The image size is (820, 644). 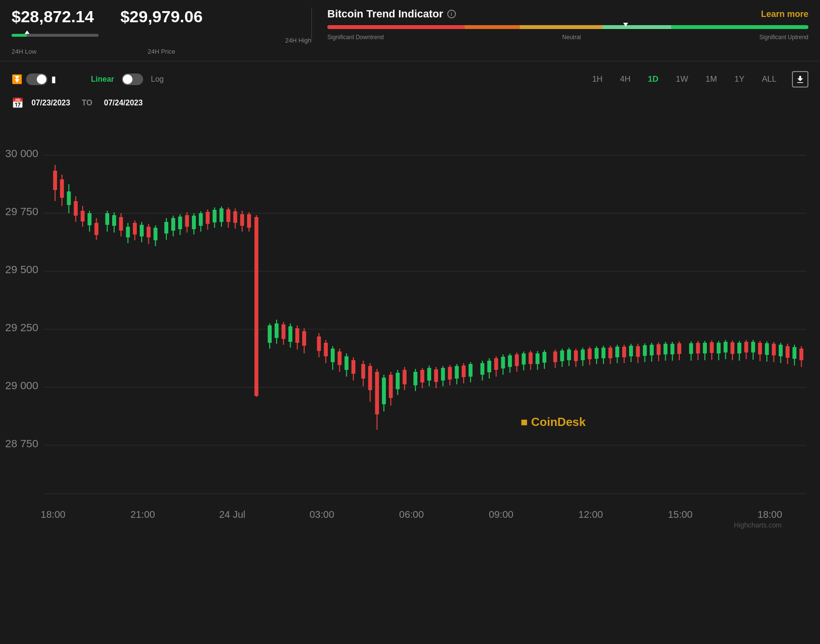 What do you see at coordinates (571, 37) in the screenshot?
I see `trend-label-center: Neutral` at bounding box center [571, 37].